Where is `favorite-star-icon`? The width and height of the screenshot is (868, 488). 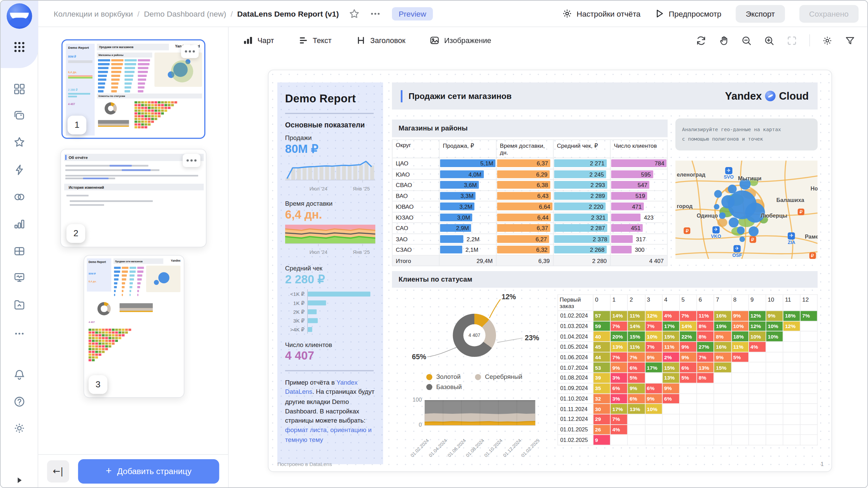 favorite-star-icon is located at coordinates (355, 14).